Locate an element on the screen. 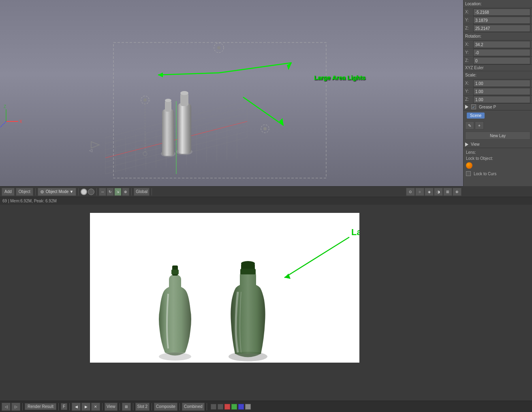  x-label: X: is located at coordinates (469, 12).